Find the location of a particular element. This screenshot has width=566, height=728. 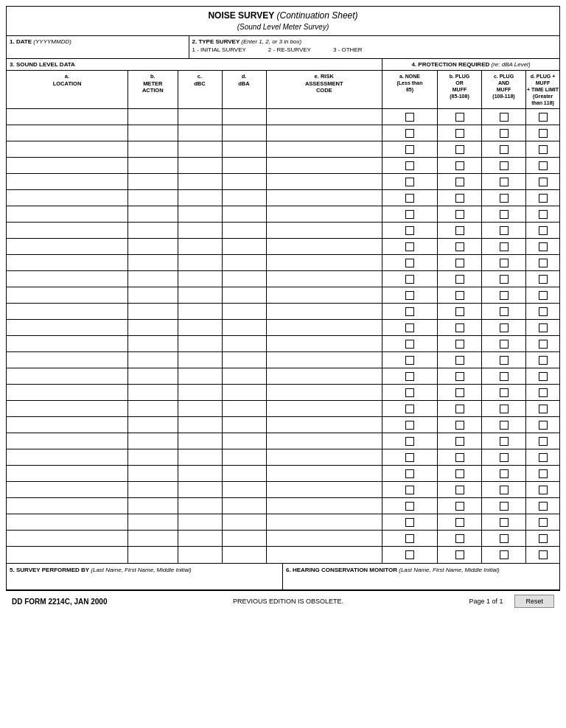

reset-button: Reset is located at coordinates (534, 601).